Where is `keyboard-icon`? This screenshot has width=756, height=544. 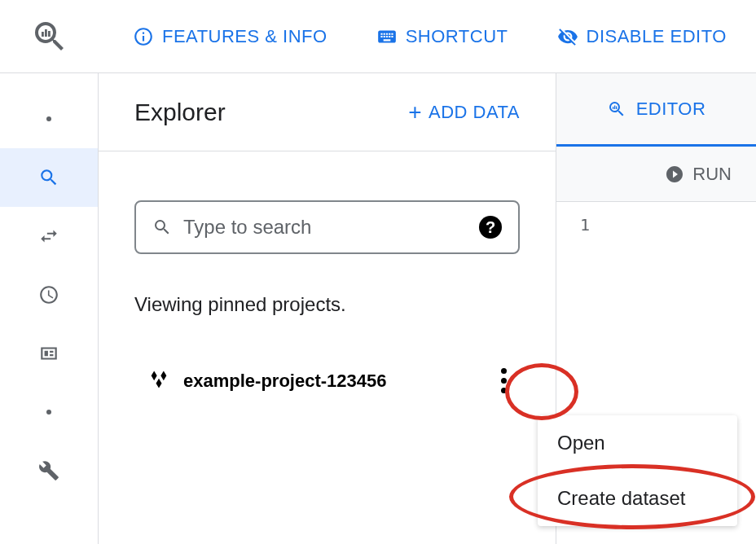 keyboard-icon is located at coordinates (387, 37).